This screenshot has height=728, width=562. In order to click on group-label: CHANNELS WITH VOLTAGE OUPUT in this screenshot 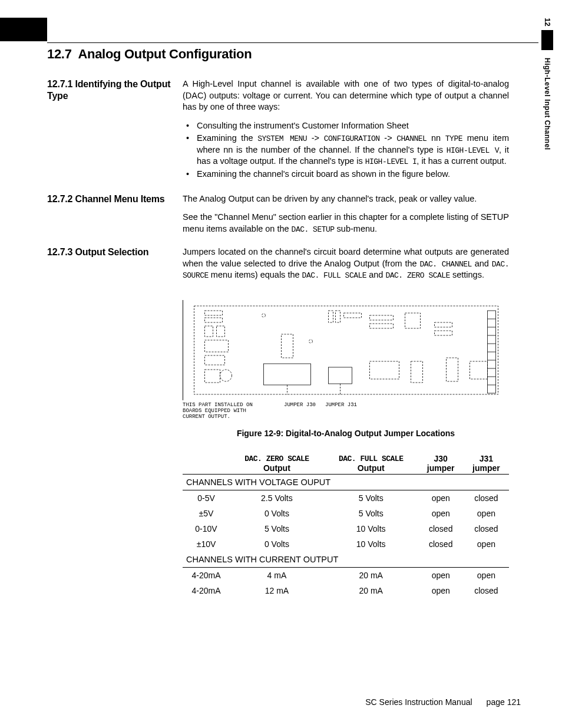, I will do `click(346, 482)`.